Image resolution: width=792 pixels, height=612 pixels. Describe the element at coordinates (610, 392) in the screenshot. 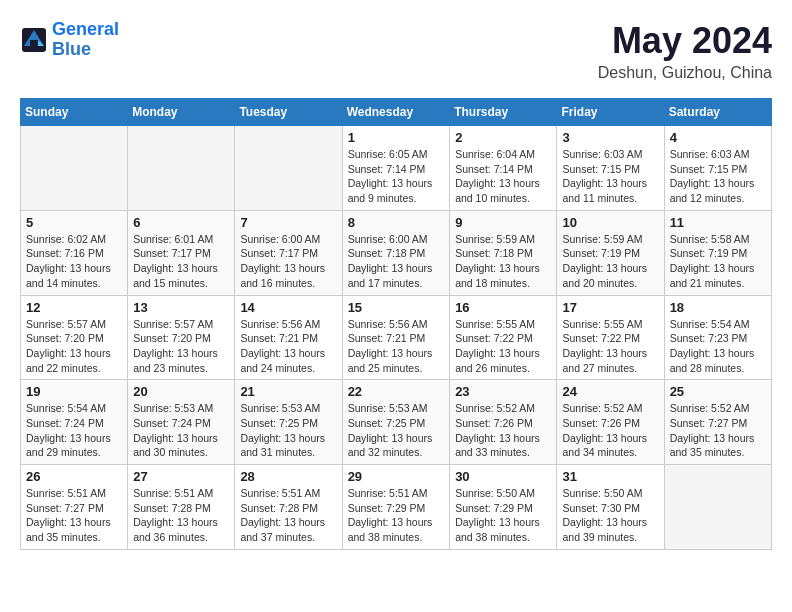

I see `day-number: 24` at that location.